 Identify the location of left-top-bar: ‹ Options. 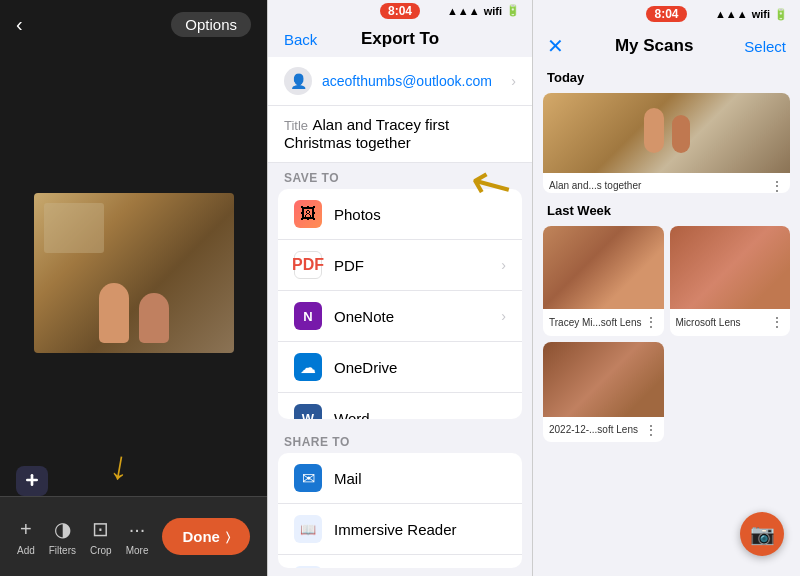
(134, 24).